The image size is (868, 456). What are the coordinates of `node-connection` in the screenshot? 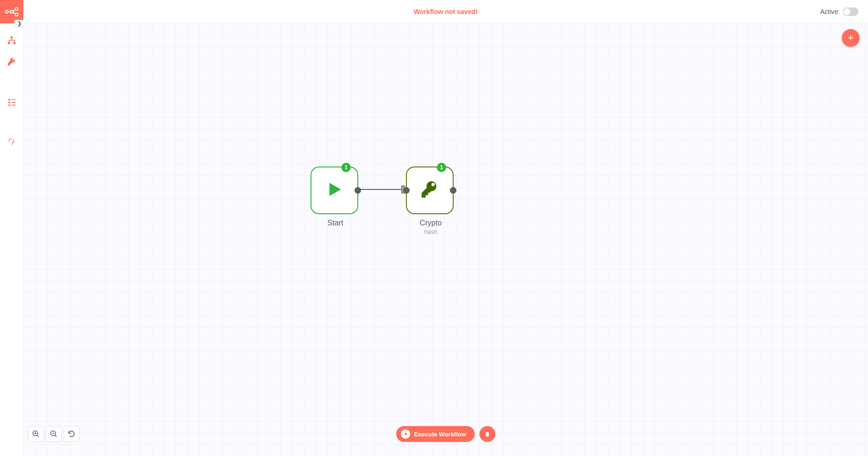 It's located at (382, 189).